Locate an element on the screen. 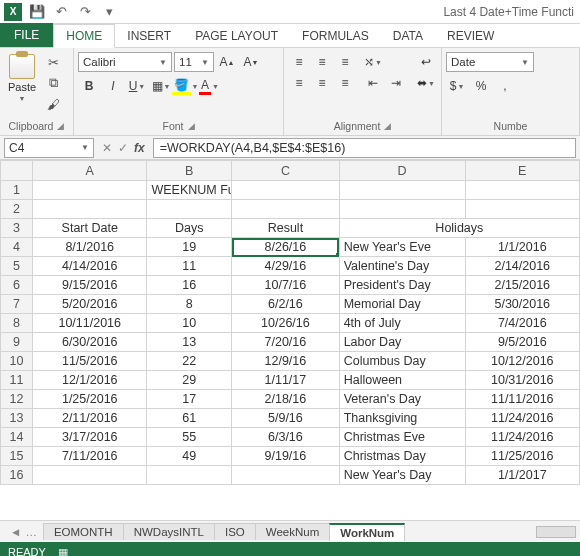  decrease-indent-button: ⇤ is located at coordinates (373, 83).